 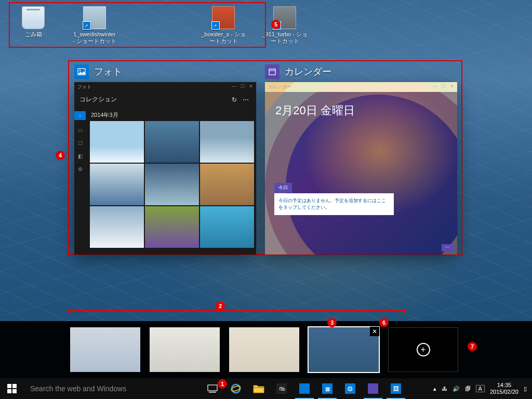 I want to click on tray-notes-icon: 🗐, so click(x=468, y=389).